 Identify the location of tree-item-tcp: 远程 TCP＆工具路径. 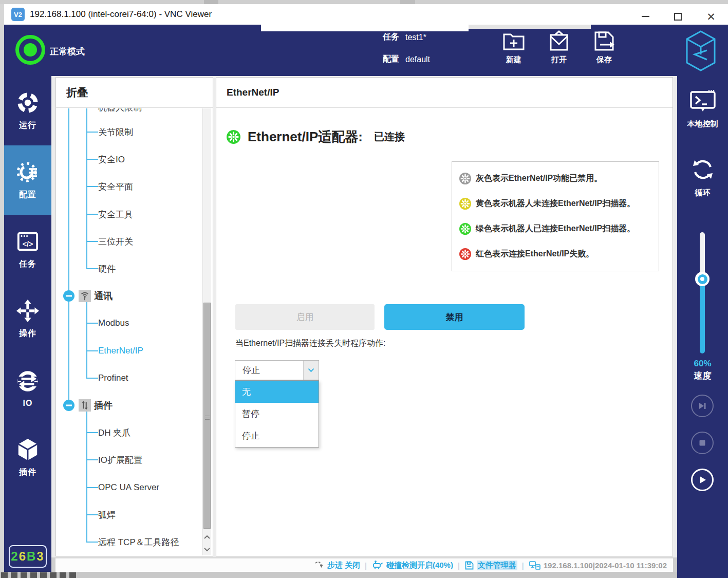
(128, 542).